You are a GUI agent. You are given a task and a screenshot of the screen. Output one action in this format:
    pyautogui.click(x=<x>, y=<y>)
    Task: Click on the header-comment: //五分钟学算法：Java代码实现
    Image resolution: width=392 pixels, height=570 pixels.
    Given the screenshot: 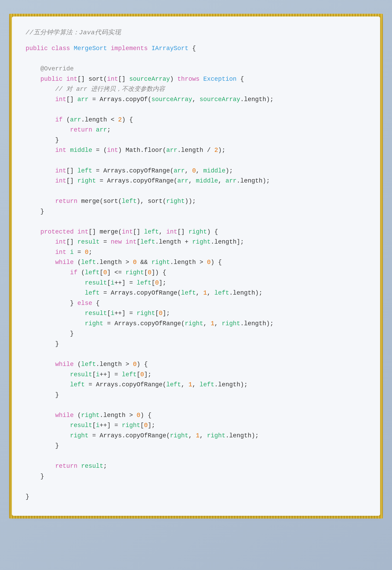 What is the action you would take?
    pyautogui.click(x=196, y=32)
    